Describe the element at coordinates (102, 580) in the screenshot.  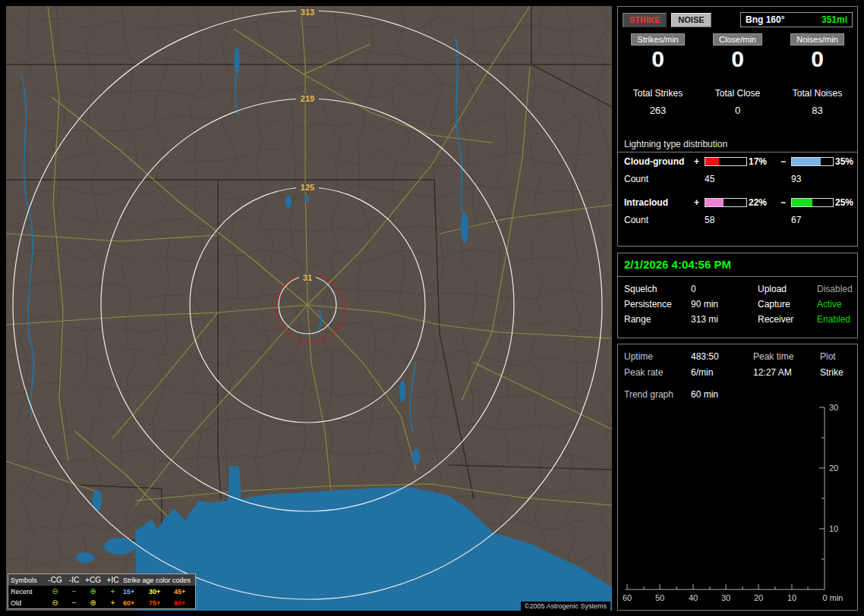
I see `legend-header-row: Symbols -CG -IC +CG +IC Strike age color…` at that location.